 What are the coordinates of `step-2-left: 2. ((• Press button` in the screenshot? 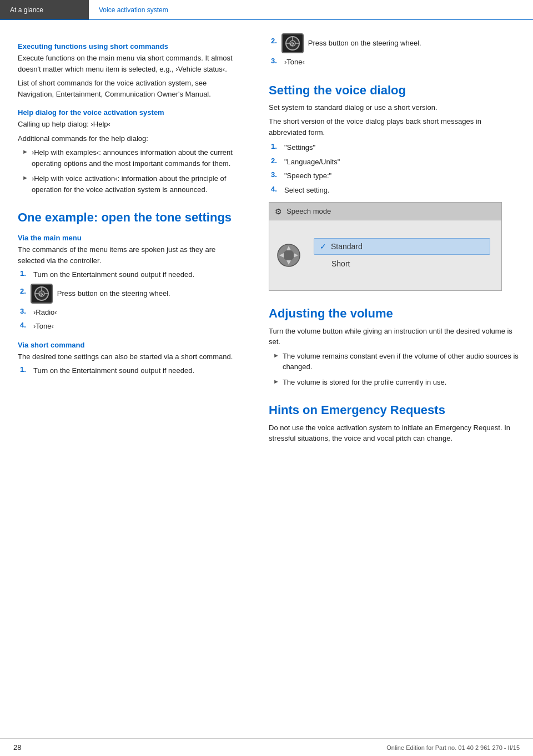 It's located at (130, 294).